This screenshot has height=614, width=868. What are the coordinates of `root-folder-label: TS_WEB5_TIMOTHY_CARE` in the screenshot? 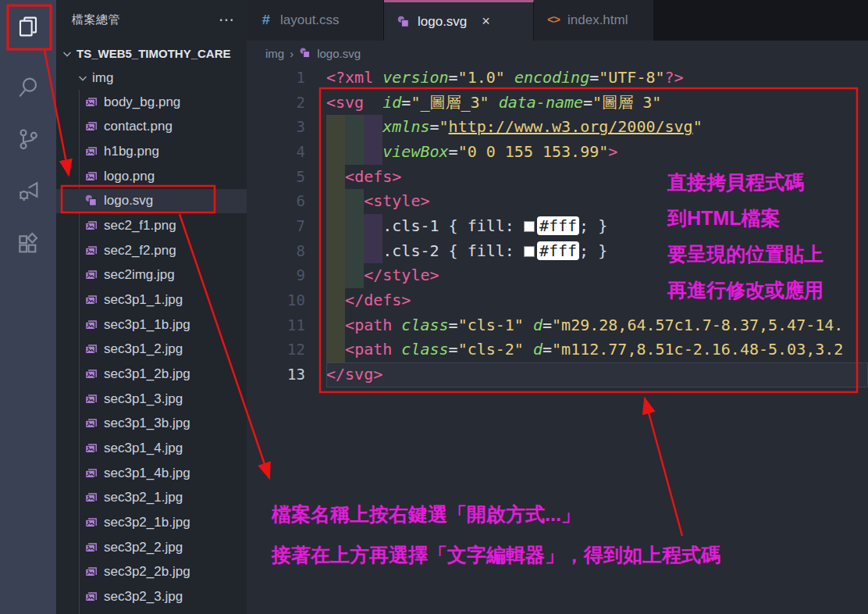 It's located at (154, 53).